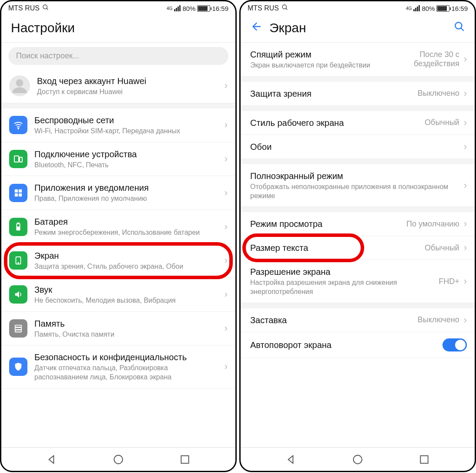 Image resolution: width=476 pixels, height=473 pixels. What do you see at coordinates (18, 159) in the screenshot?
I see `device-icon` at bounding box center [18, 159].